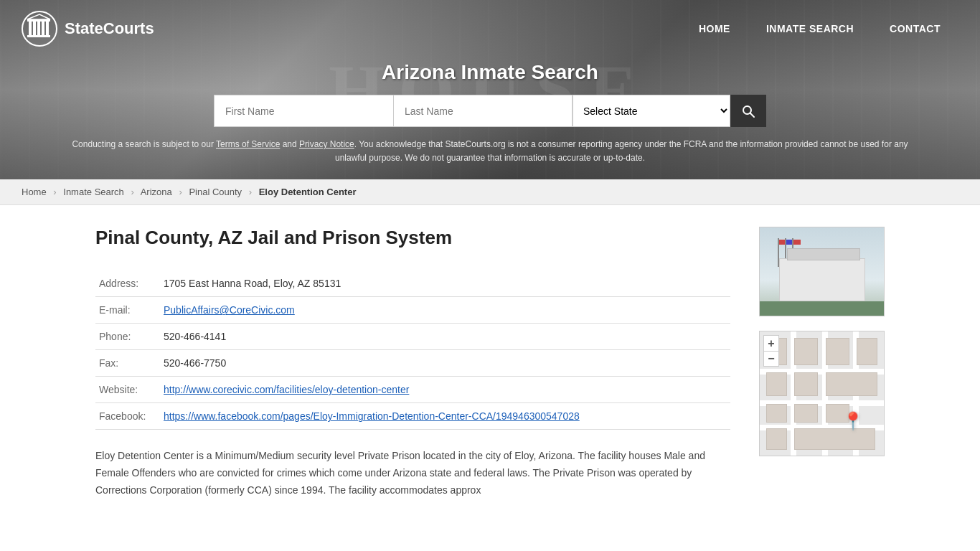 Image resolution: width=980 pixels, height=551 pixels. Describe the element at coordinates (308, 192) in the screenshot. I see `breadcrumb-current: Eloy Detention Center` at that location.